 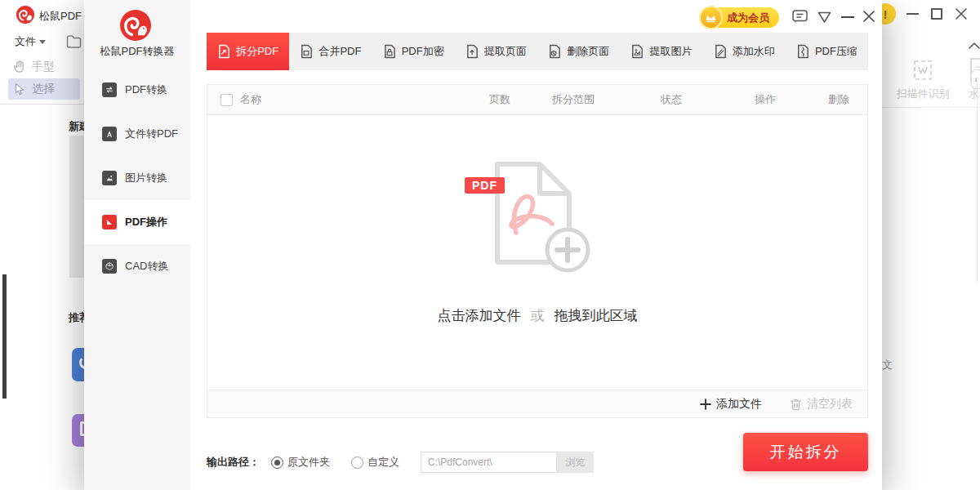 What do you see at coordinates (488, 462) in the screenshot?
I see `output-path-input` at bounding box center [488, 462].